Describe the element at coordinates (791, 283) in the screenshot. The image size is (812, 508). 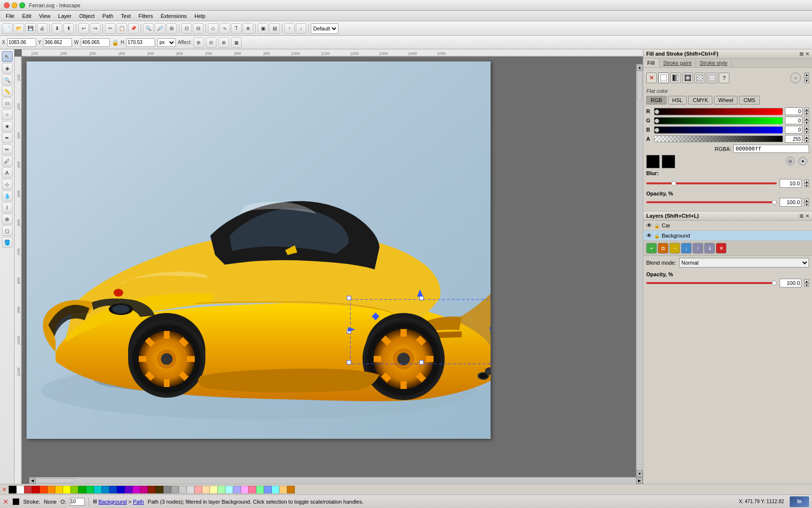
I see `layer-opacity-input: 100.0` at that location.